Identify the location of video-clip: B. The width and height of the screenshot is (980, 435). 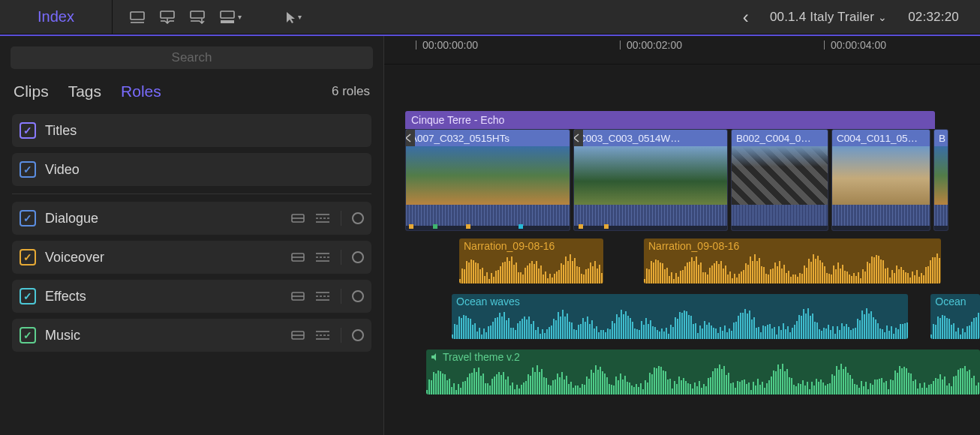
(941, 180).